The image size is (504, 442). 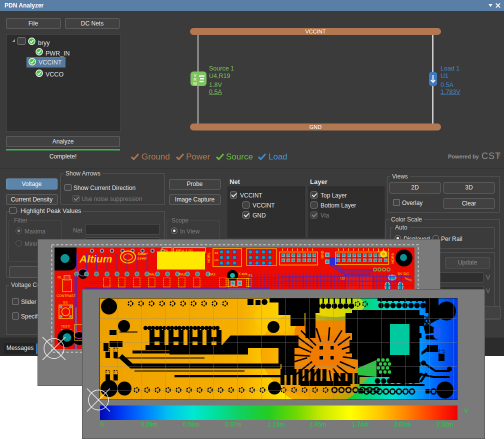 What do you see at coordinates (322, 254) in the screenshot?
I see `svg-text: GND` at bounding box center [322, 254].